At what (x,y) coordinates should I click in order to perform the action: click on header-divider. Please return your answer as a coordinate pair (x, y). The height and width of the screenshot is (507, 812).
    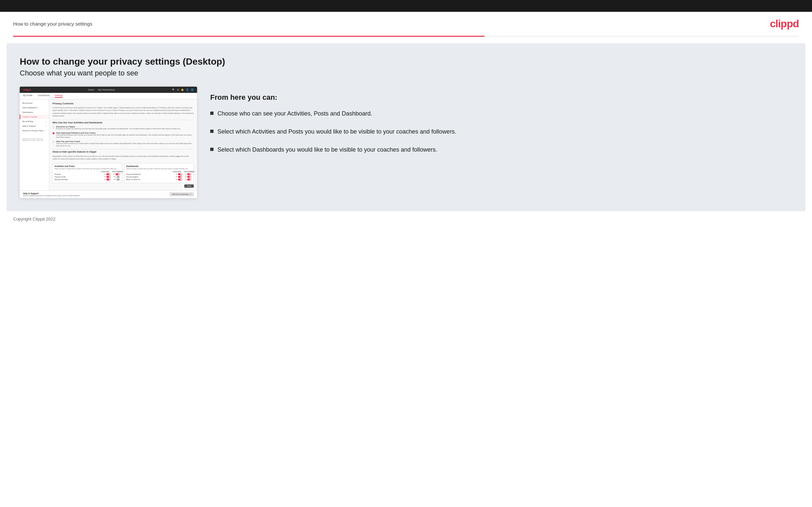
    Looking at the image, I should click on (406, 36).